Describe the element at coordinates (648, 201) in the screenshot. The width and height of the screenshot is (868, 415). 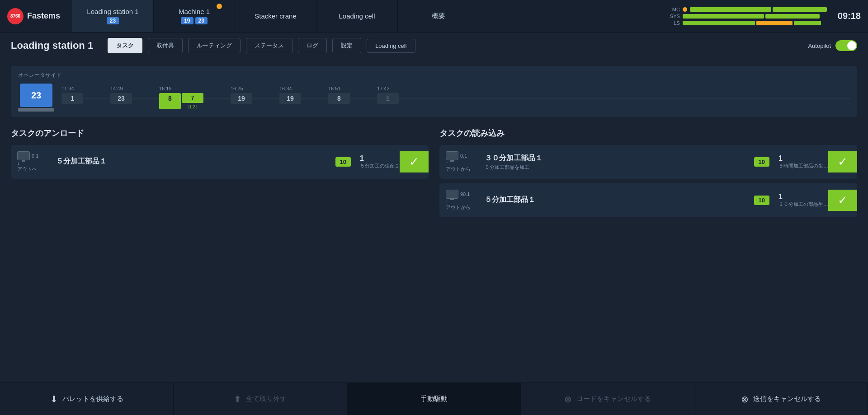
I see `load-task-card-1: 90.1 ↑ アウトから ５分加工部品１ 10 1 ３０分加工の部品生… ✓` at that location.